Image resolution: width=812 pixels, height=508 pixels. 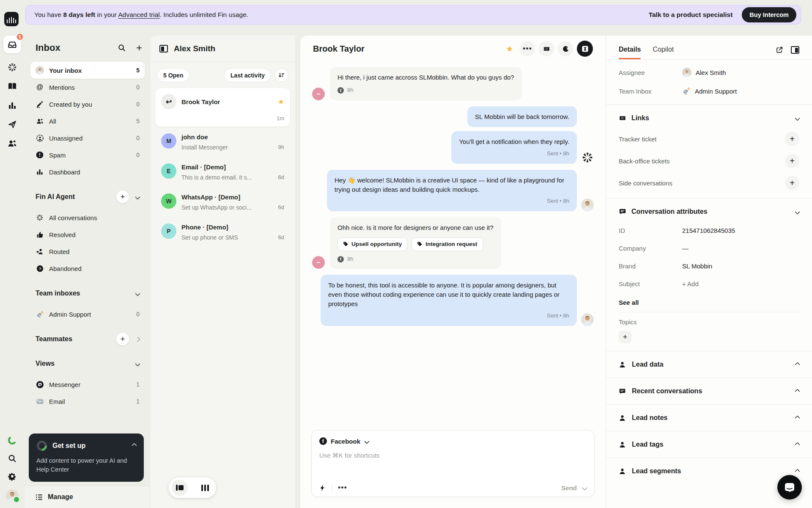 What do you see at coordinates (88, 401) in the screenshot?
I see `sidebar-item-email-view: E Email 1` at bounding box center [88, 401].